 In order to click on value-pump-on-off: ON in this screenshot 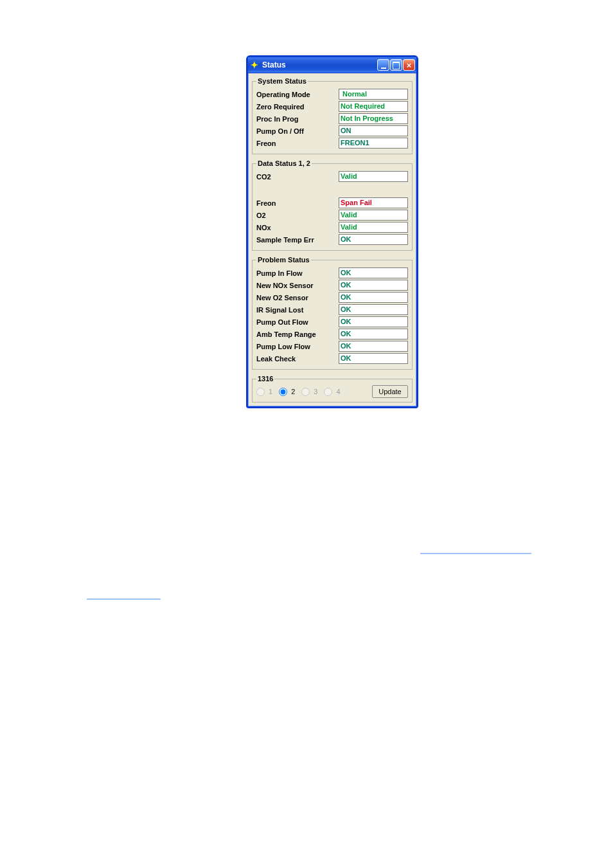, I will do `click(373, 131)`.